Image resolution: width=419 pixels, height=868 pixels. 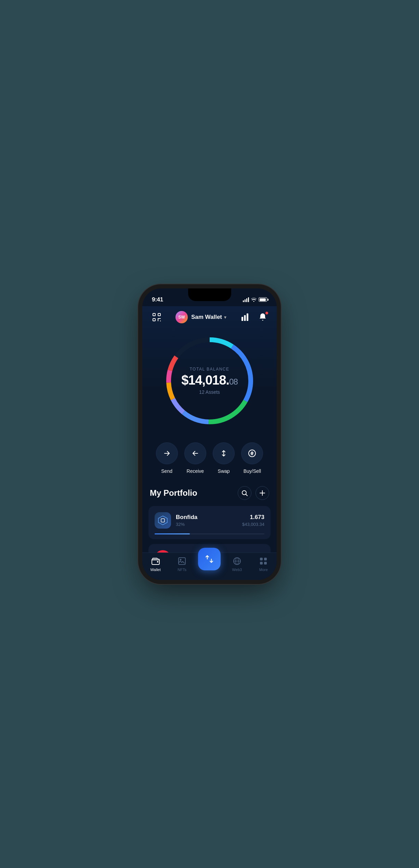 I want to click on send-label: Send, so click(x=167, y=471).